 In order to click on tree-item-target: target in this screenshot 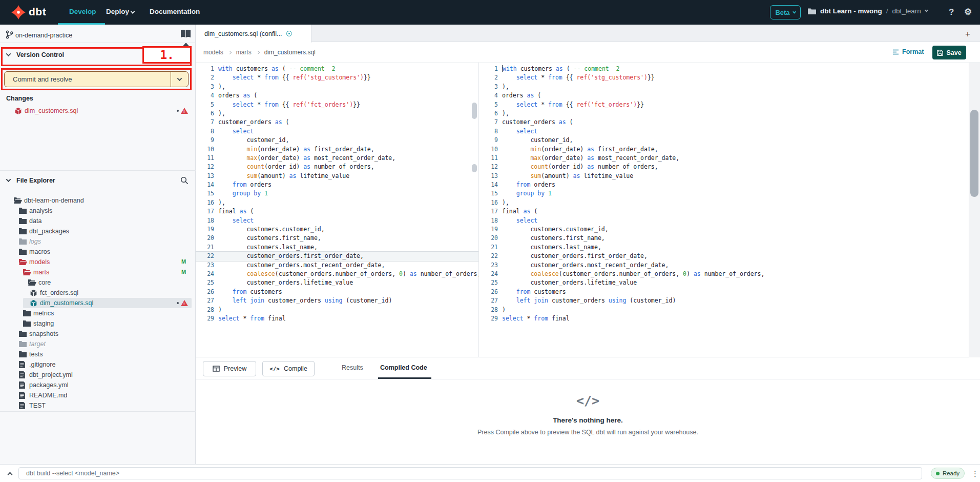, I will do `click(97, 344)`.